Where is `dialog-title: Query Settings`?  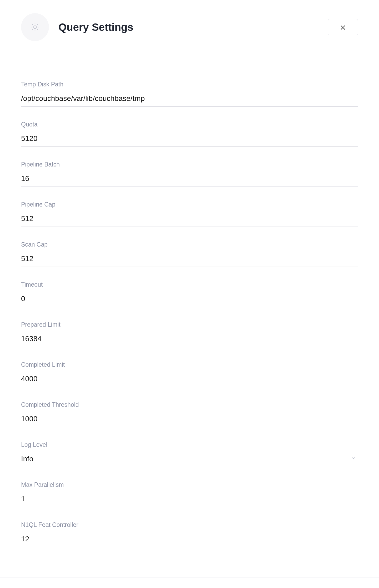 dialog-title: Query Settings is located at coordinates (193, 27).